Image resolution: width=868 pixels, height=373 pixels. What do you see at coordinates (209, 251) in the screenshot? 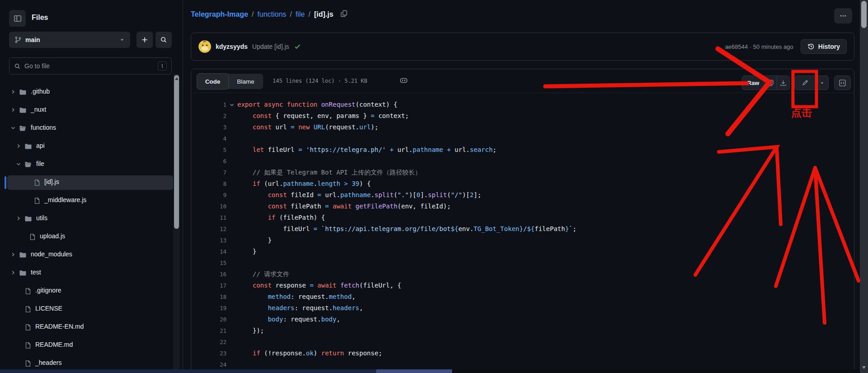
I see `line-number: 14` at bounding box center [209, 251].